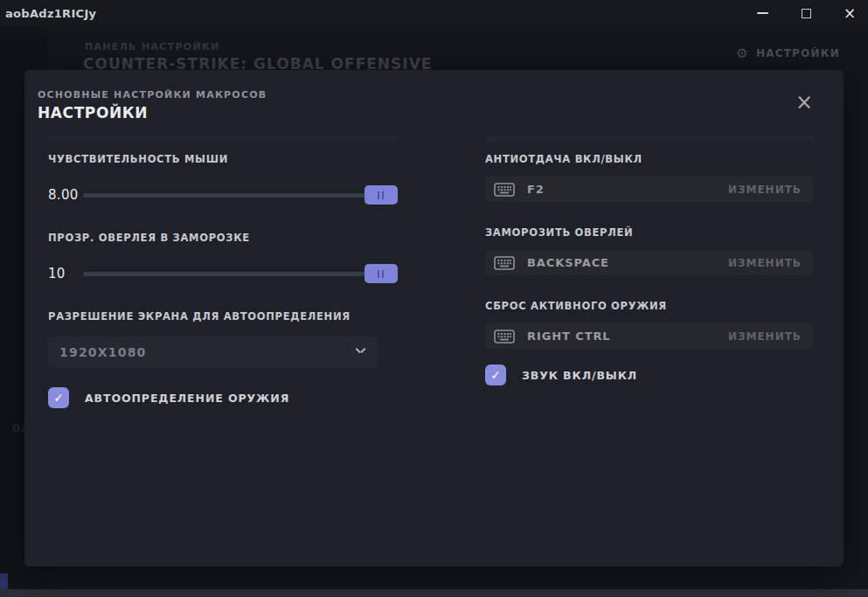  What do you see at coordinates (650, 138) in the screenshot?
I see `right-panel-edge` at bounding box center [650, 138].